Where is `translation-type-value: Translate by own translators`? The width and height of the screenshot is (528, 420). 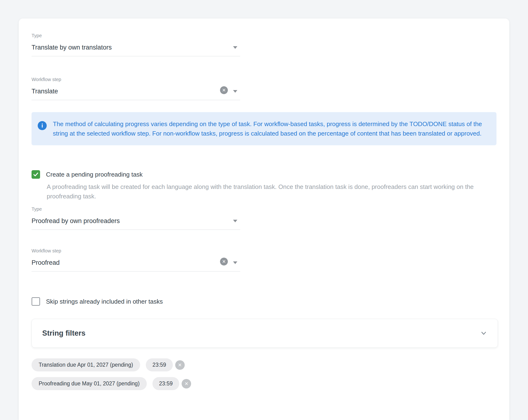 translation-type-value: Translate by own translators is located at coordinates (136, 47).